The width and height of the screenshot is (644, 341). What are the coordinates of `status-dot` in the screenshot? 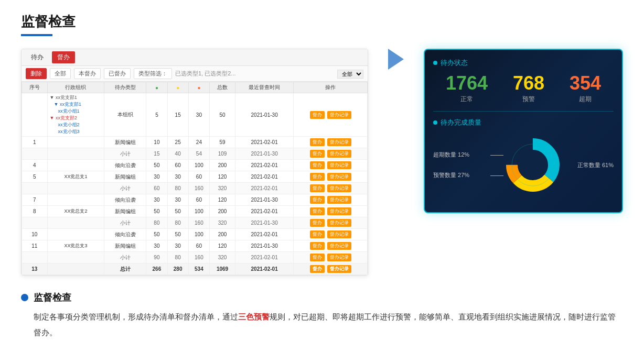 It's located at (435, 63).